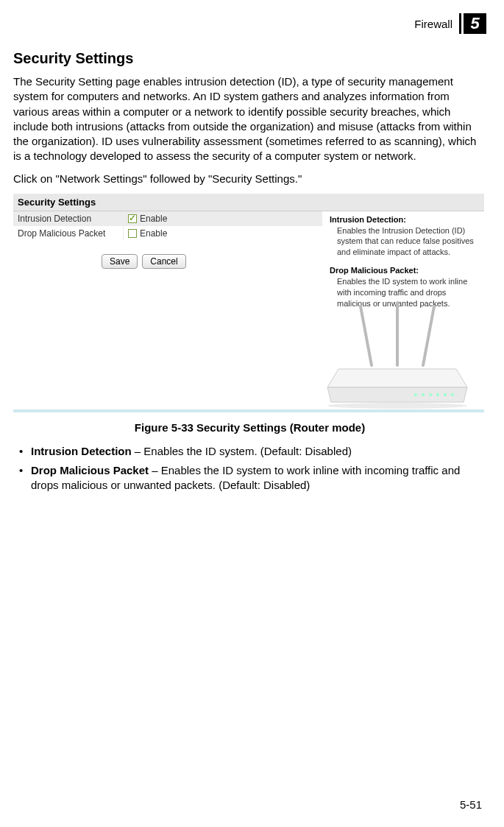 The image size is (504, 827). I want to click on page-number: 5-51, so click(471, 804).